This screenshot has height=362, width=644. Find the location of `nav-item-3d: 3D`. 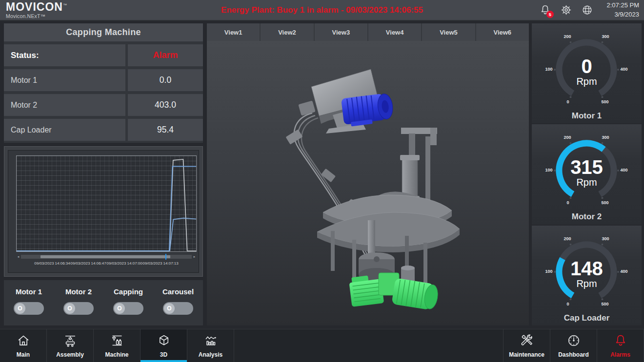

nav-item-3d: 3D is located at coordinates (164, 346).